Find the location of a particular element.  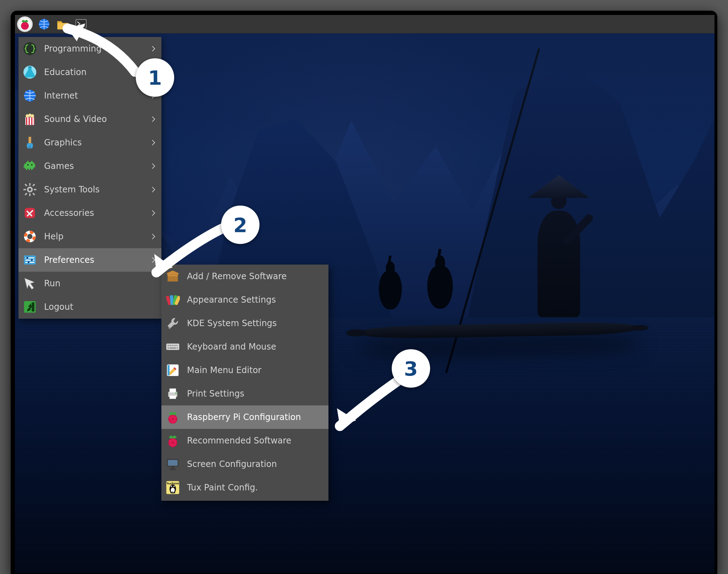

submenu-item-add-remove-software: Add / Remove Software is located at coordinates (245, 276).